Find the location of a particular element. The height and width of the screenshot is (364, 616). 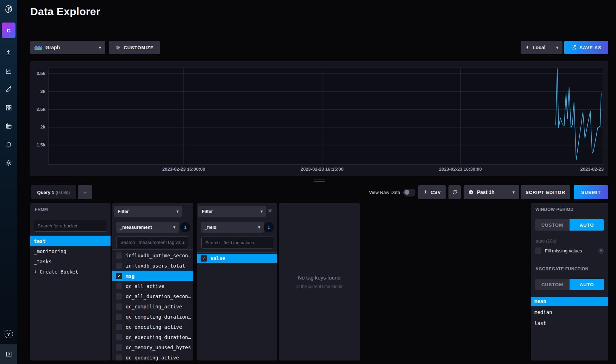

bucket-item: test is located at coordinates (70, 241).